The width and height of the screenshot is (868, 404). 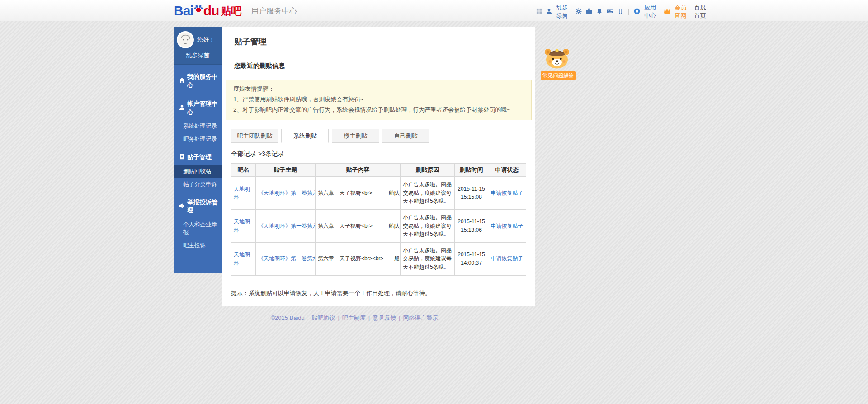 I want to click on footer: ©2015 Baidu 贴吧协议|吧主制度|意见反馈|网络谣言警示, so click(x=354, y=315).